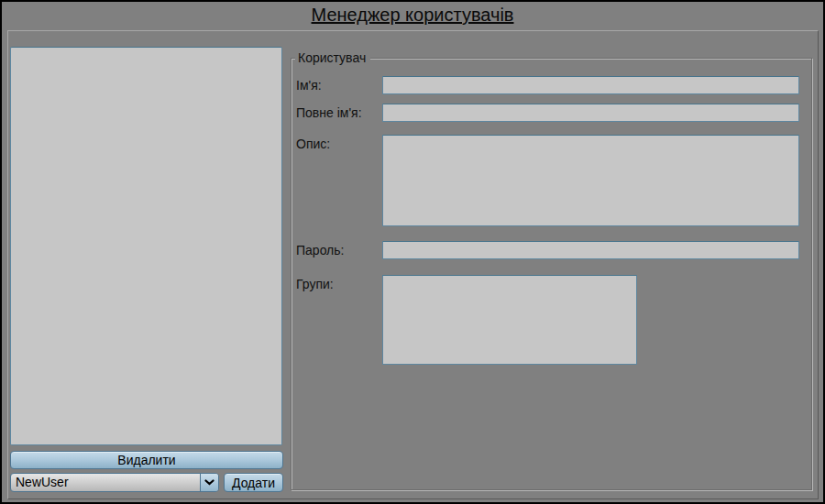 This screenshot has height=504, width=825. What do you see at coordinates (412, 15) in the screenshot?
I see `window-title: Менеджер користувачів` at bounding box center [412, 15].